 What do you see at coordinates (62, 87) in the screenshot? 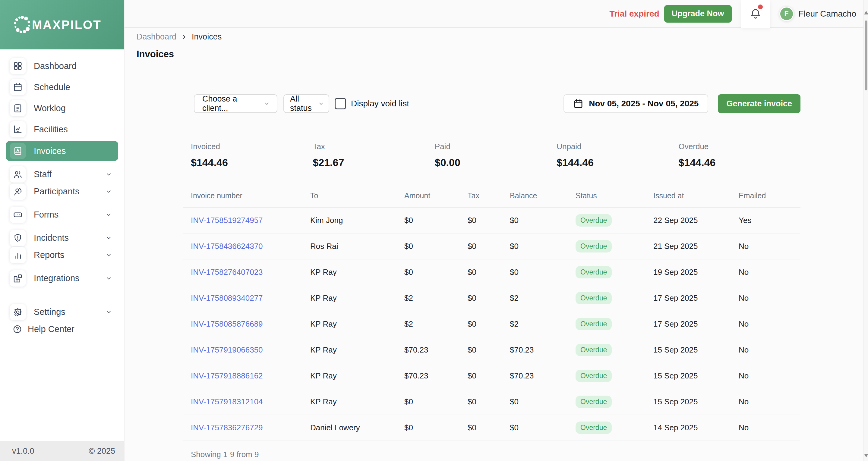
I see `sidebar-item-schedule: Schedule` at bounding box center [62, 87].